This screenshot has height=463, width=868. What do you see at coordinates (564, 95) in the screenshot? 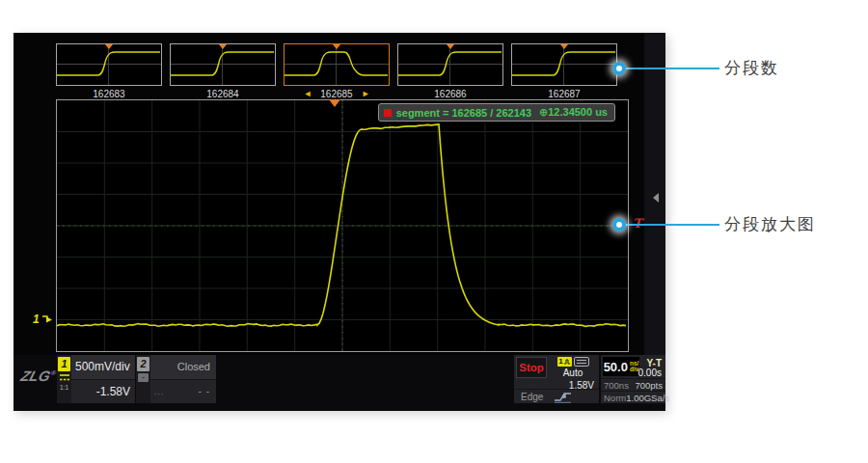
I see `segment-number: 162687` at bounding box center [564, 95].